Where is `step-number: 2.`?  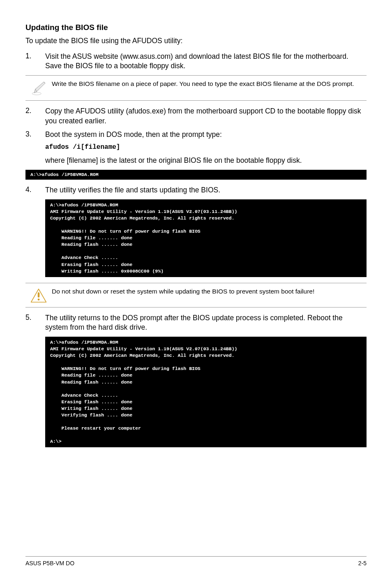 step-number: 2. is located at coordinates (35, 116).